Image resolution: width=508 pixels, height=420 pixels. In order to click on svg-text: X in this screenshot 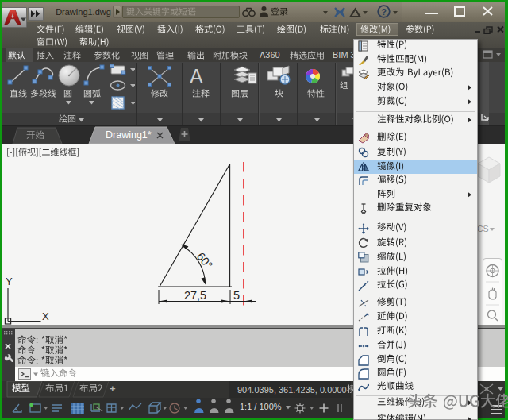, I will do `click(46, 316)`.